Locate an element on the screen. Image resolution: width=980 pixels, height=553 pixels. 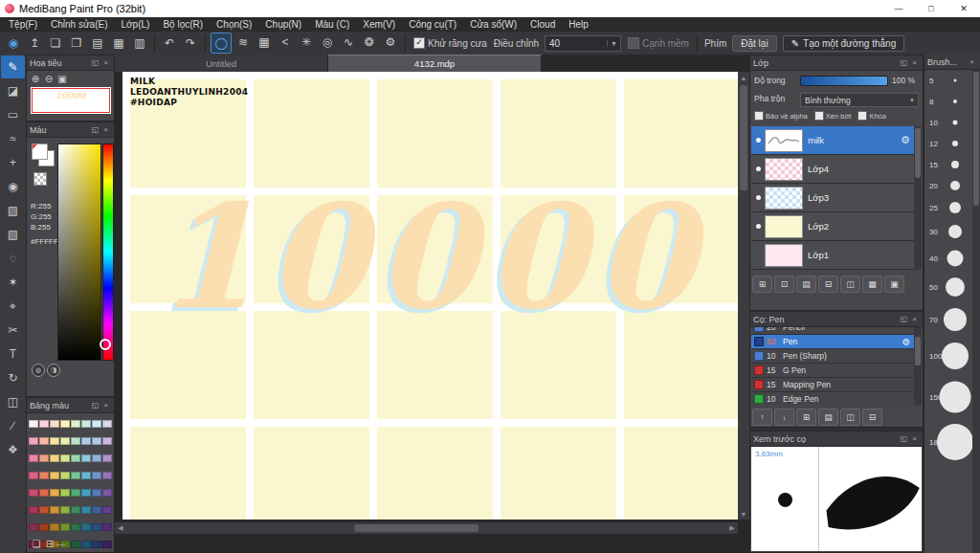
fit-view-icon: ▣ is located at coordinates (62, 78).